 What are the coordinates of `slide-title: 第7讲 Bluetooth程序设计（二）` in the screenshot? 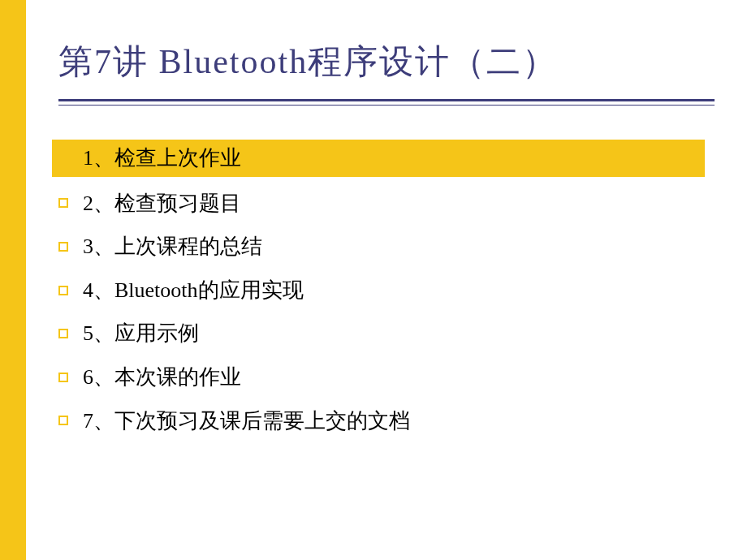 It's located at (386, 62).